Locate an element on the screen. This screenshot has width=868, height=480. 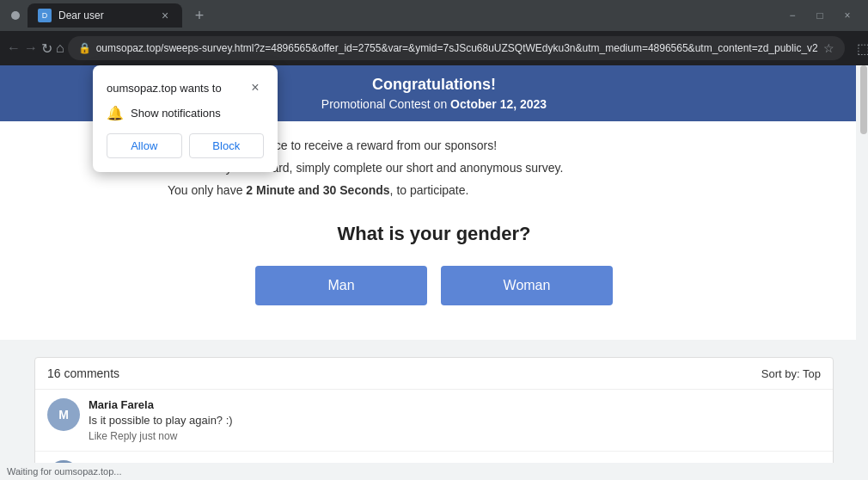
scroll-track is located at coordinates (862, 264).